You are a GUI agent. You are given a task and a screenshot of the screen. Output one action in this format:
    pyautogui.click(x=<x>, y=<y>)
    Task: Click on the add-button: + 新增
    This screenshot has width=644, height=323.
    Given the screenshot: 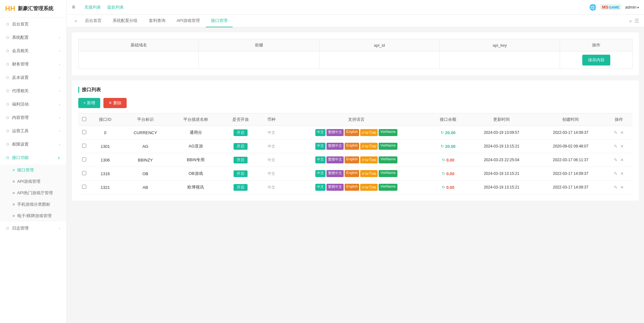 What is the action you would take?
    pyautogui.click(x=89, y=103)
    